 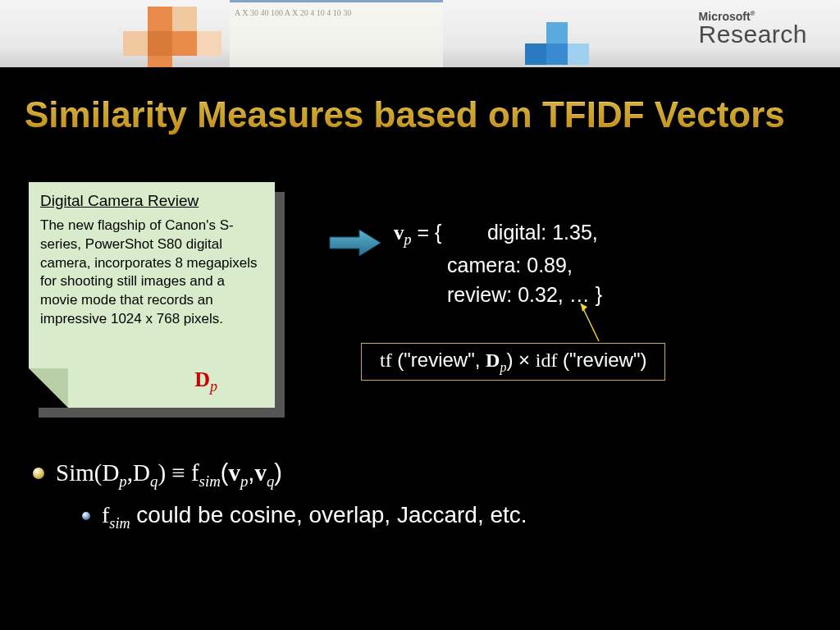 I want to click on whiteboard-decor: A X 30 40 100 A X 20 4 10 4 10 30, so click(x=336, y=34).